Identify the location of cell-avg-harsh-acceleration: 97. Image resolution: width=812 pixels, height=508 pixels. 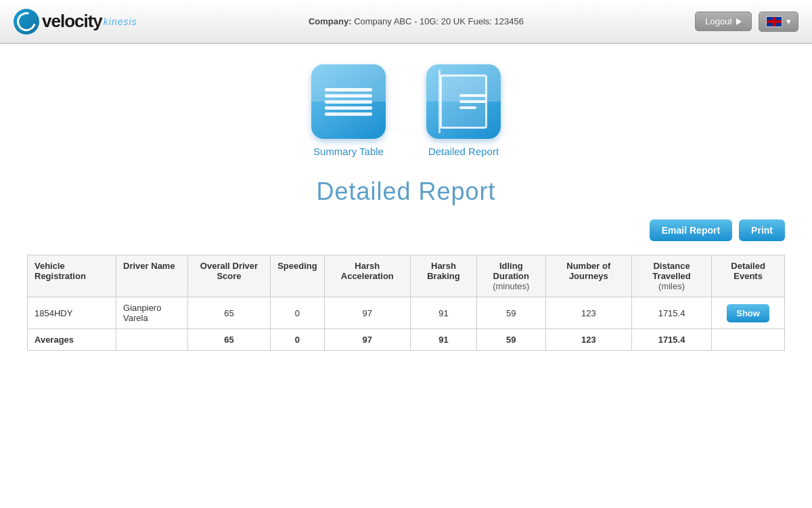
(367, 340).